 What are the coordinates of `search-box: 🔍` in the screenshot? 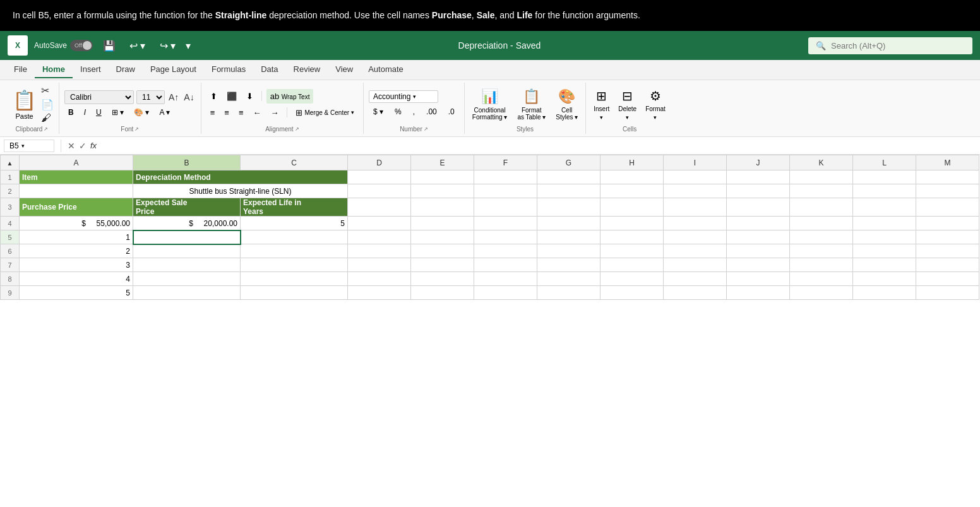 It's located at (890, 45).